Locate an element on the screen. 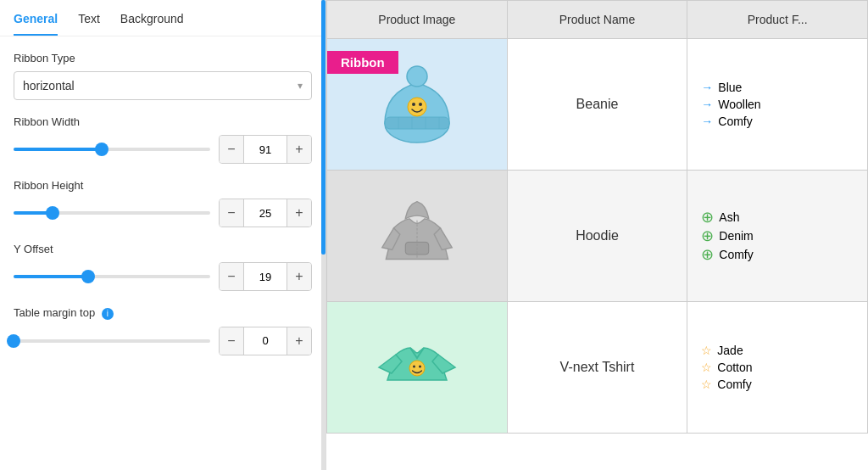 The image size is (868, 470). ribbon-type-select: horizontal vertical diagonal is located at coordinates (163, 86).